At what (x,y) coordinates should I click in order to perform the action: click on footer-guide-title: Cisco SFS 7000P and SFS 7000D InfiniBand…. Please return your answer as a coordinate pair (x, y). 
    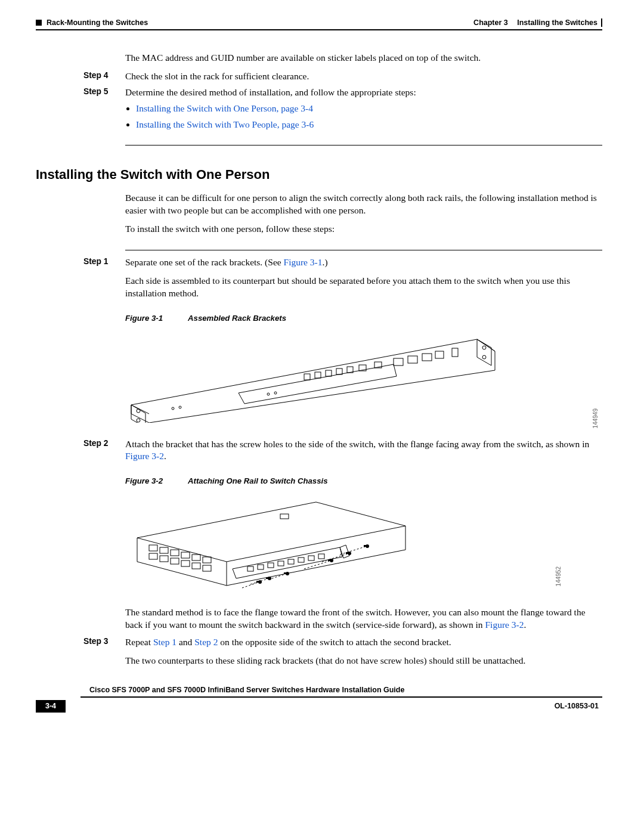
    Looking at the image, I should click on (346, 690).